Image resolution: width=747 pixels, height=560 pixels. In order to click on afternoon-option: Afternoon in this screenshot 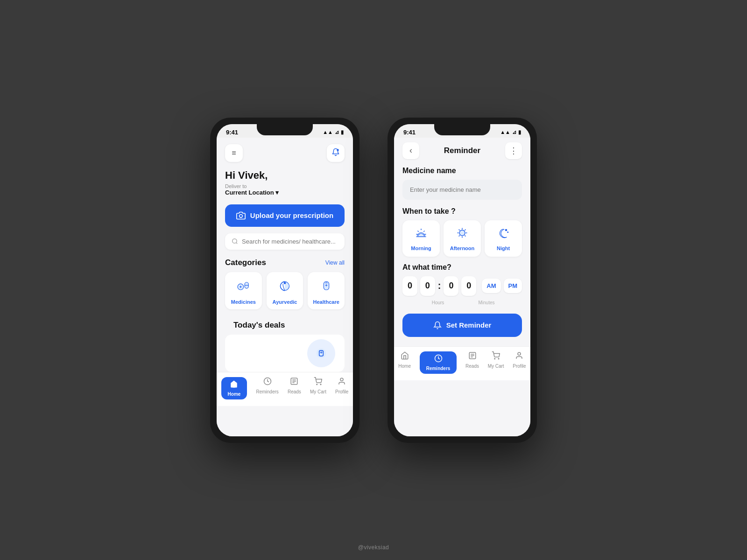, I will do `click(462, 238)`.